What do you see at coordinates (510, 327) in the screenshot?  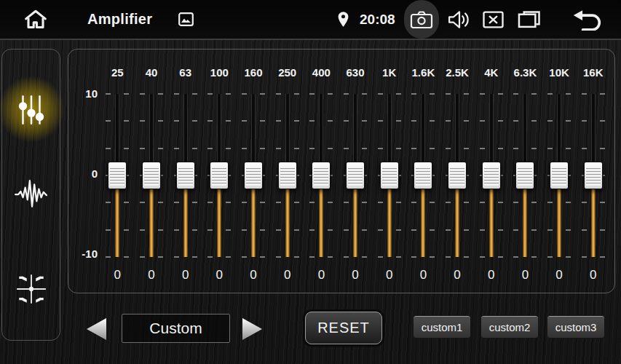 I see `preset-custom2-button: custom2` at bounding box center [510, 327].